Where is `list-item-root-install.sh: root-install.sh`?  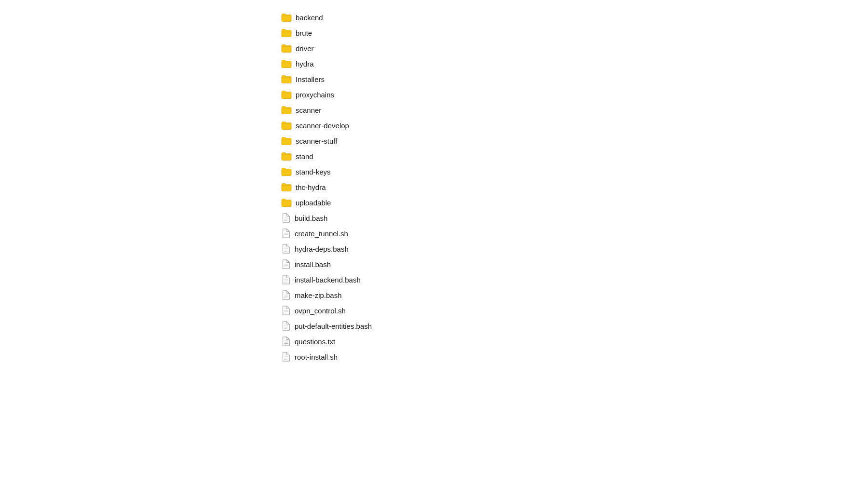
list-item-root-install.sh: root-install.sh is located at coordinates (573, 357).